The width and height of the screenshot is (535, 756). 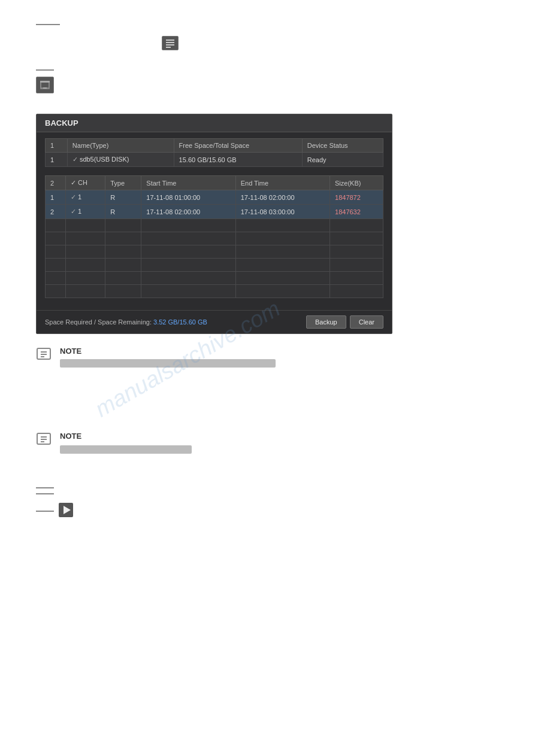 I want to click on device-table: 1 Name(Type) Free Space/Total Space Devi…, so click(x=214, y=153).